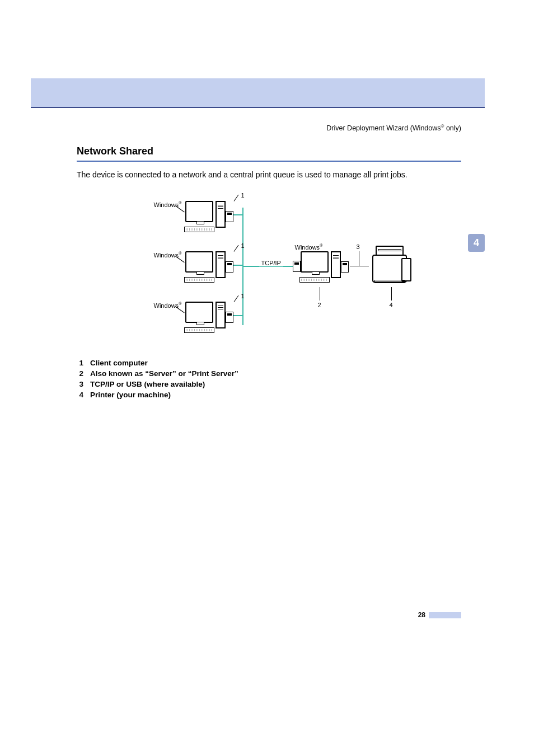 The height and width of the screenshot is (756, 534). Describe the element at coordinates (445, 616) in the screenshot. I see `footer-bar` at that location.